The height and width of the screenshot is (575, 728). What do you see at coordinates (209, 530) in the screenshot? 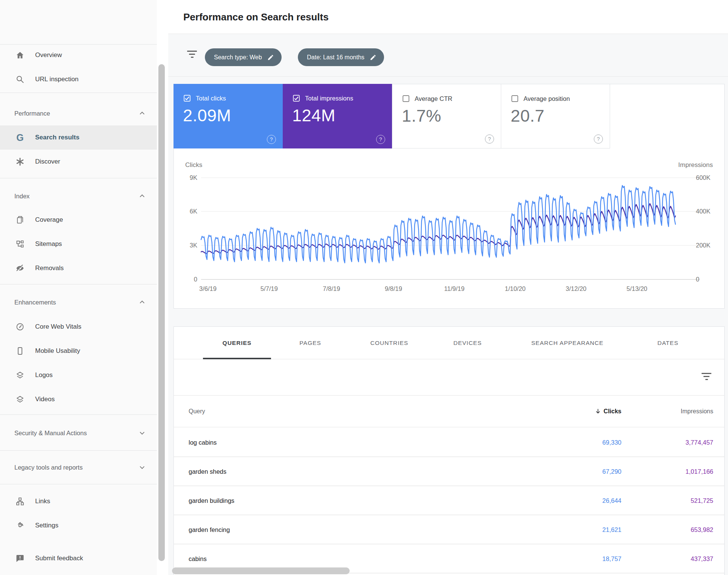
I see `query-cell: garden fencing` at bounding box center [209, 530].